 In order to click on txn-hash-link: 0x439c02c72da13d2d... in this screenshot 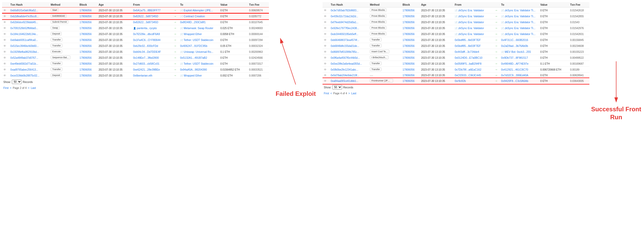, I will do `click(345, 16)`.